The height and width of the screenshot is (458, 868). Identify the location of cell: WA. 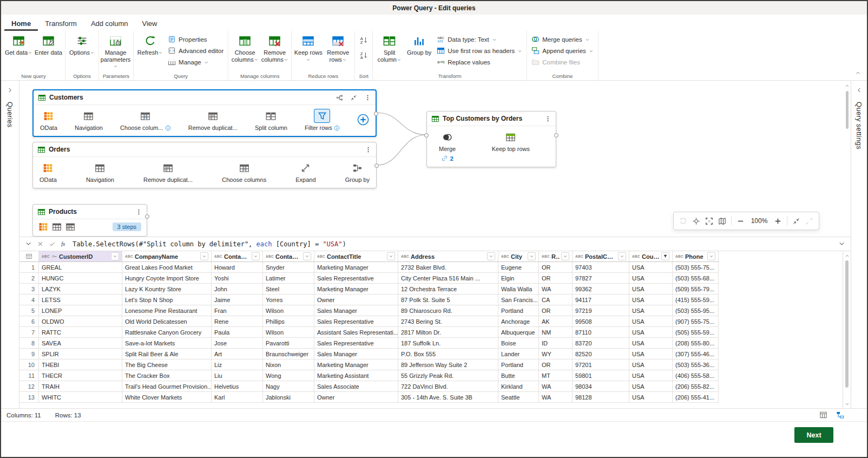
(556, 397).